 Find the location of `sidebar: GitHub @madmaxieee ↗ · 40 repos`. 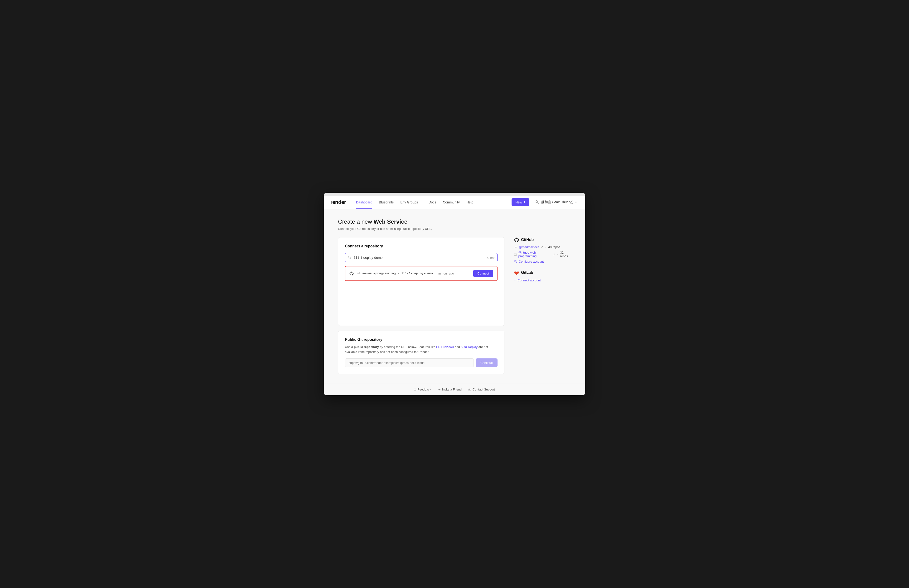

sidebar: GitHub @madmaxieee ↗ · 40 repos is located at coordinates (542, 263).